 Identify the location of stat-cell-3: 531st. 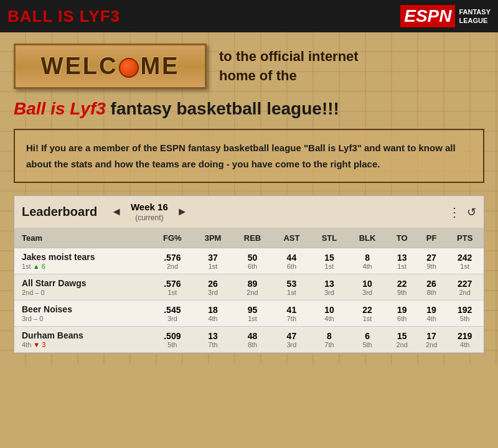
(292, 287).